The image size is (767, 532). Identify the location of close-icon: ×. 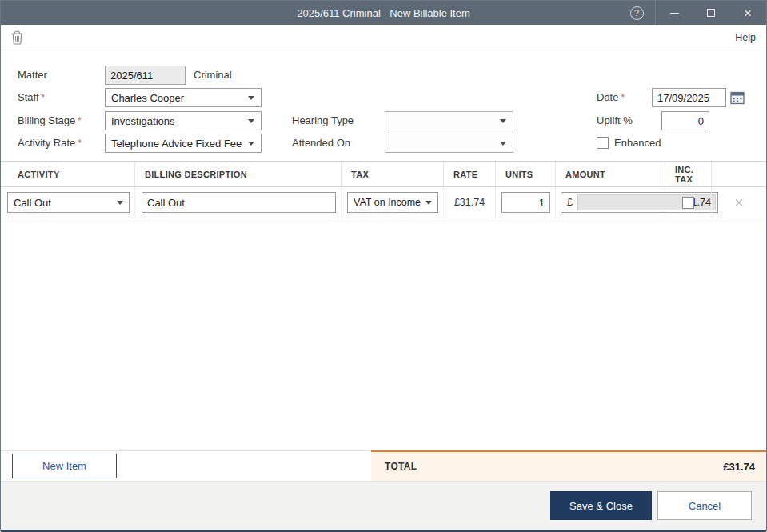
(748, 13).